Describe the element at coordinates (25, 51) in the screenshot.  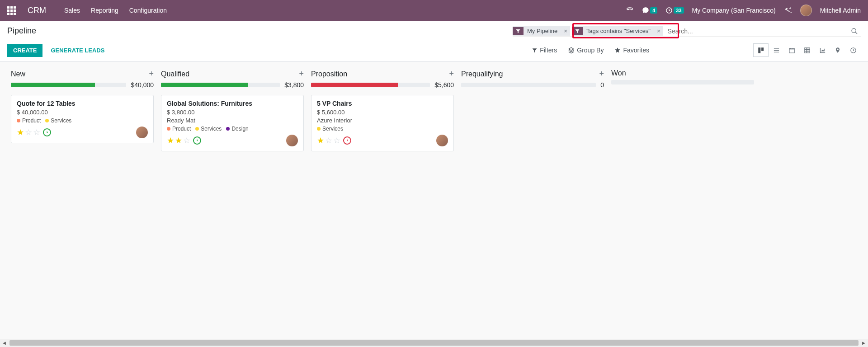
I see `create-button: CREATE` at that location.